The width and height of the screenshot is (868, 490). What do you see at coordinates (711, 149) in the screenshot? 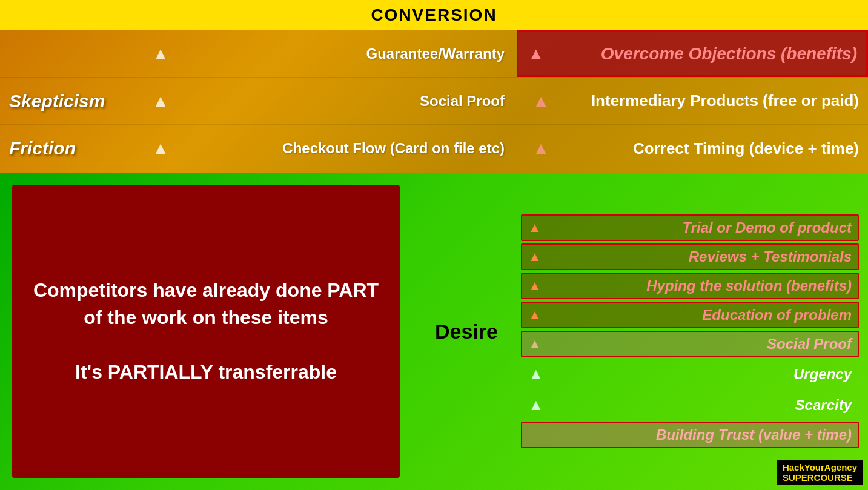
I see `right-text-3: Correct Timing (device + time)` at bounding box center [711, 149].